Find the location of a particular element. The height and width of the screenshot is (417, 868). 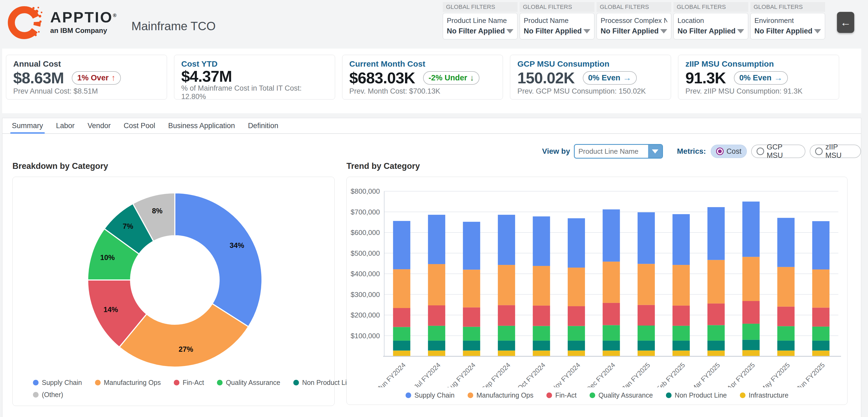

kpi-value: 91.3K is located at coordinates (706, 78).